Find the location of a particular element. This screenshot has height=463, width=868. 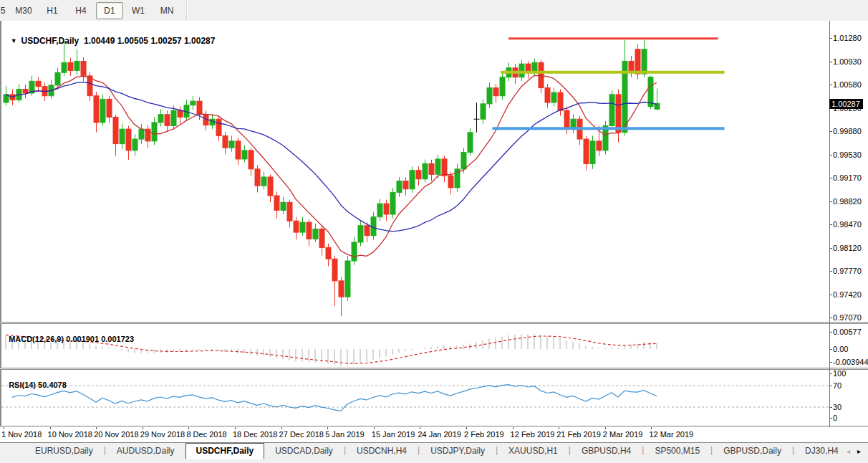

date-axis-label: 27 Dec 2018 is located at coordinates (302, 434).